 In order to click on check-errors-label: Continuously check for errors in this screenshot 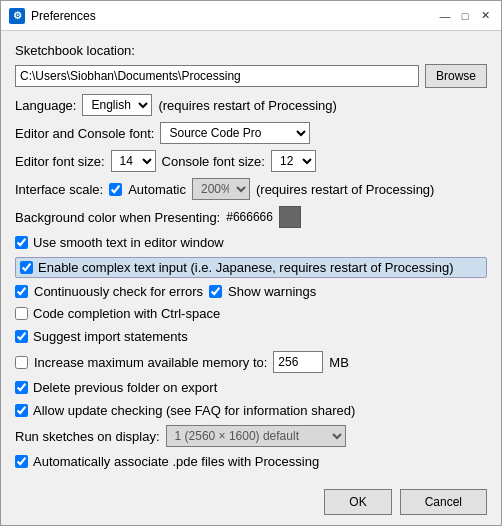, I will do `click(118, 292)`.